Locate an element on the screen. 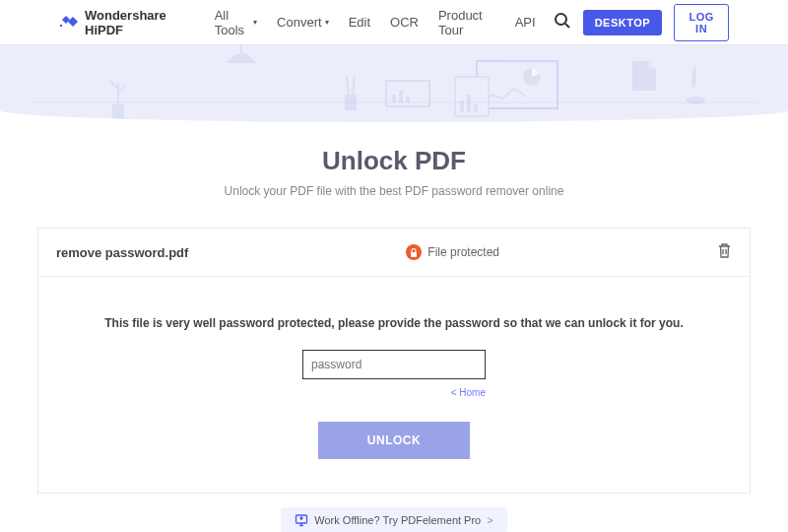  login-button: LOG IN is located at coordinates (701, 23).